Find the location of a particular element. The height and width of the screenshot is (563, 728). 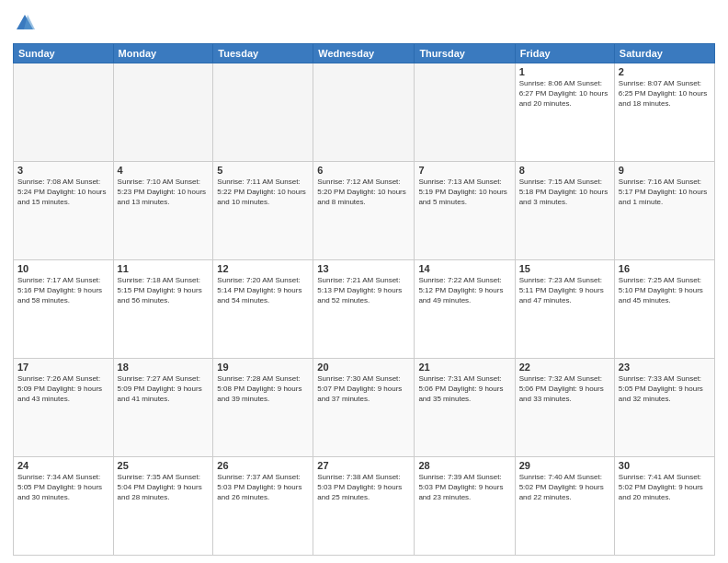

day-info: Sunrise: 7:08 AM Sunset: 5:24 PM Dayligh… is located at coordinates (63, 192).